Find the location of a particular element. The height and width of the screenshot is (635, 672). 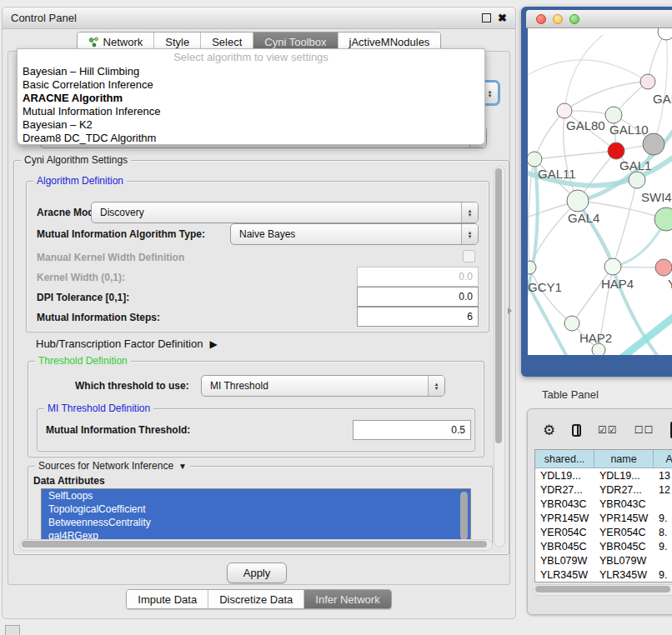

manual-kernel-checkbox is located at coordinates (469, 257).